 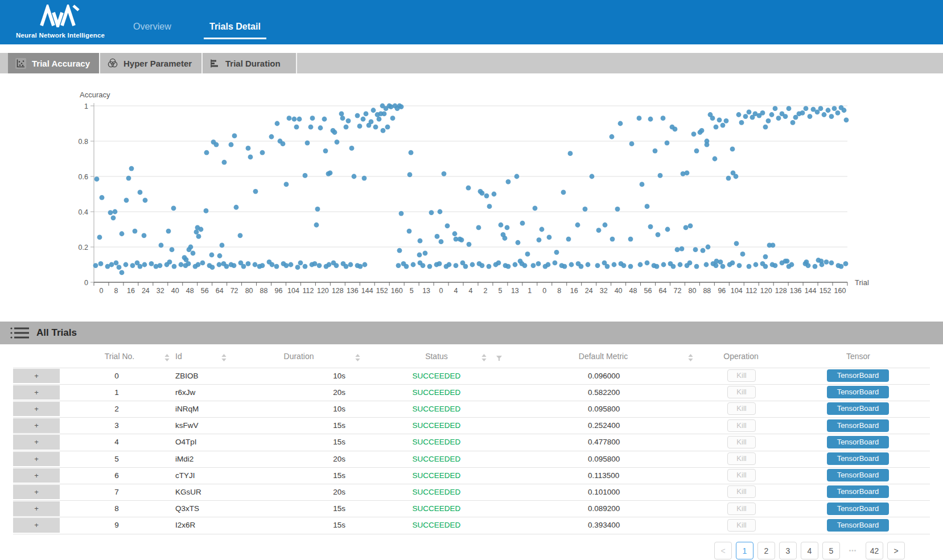 What do you see at coordinates (499, 359) in the screenshot?
I see `filter-icon` at bounding box center [499, 359].